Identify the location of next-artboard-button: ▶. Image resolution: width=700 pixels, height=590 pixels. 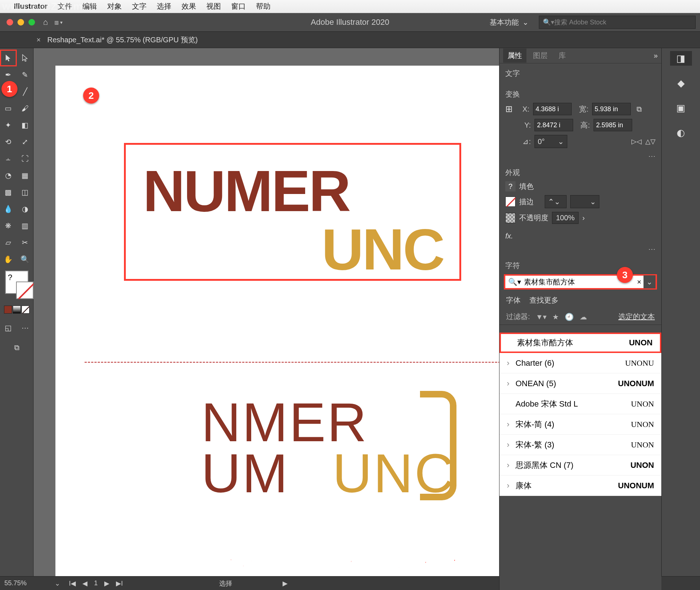
(107, 583).